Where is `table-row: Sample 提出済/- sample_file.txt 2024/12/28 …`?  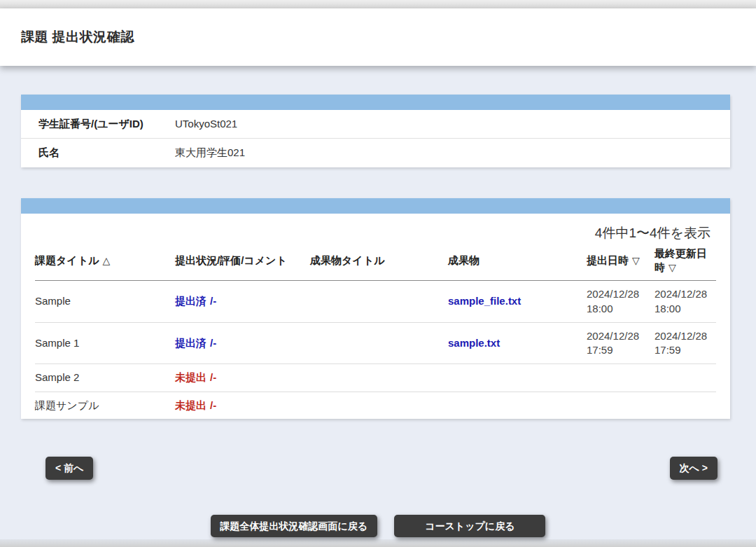
table-row: Sample 提出済/- sample_file.txt 2024/12/28 … is located at coordinates (375, 302).